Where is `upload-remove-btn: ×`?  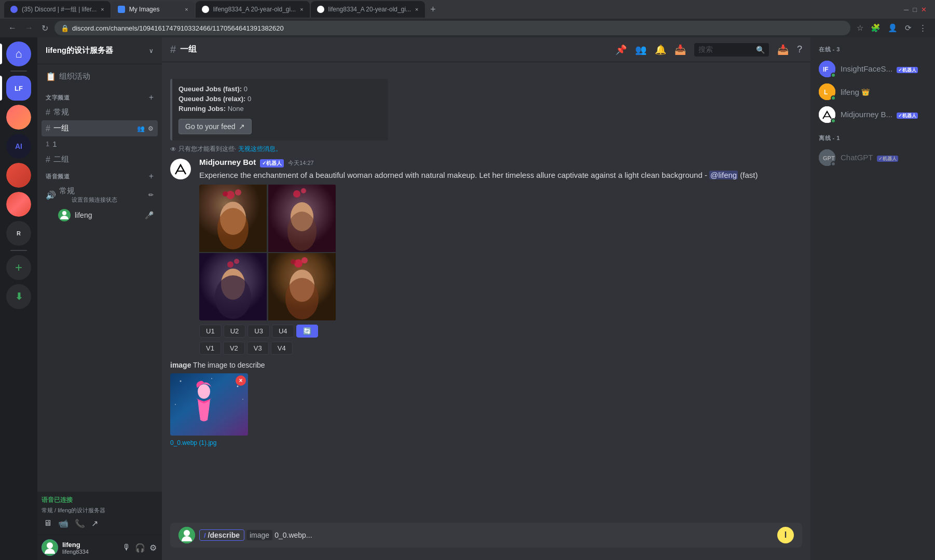
upload-remove-btn: × is located at coordinates (241, 381).